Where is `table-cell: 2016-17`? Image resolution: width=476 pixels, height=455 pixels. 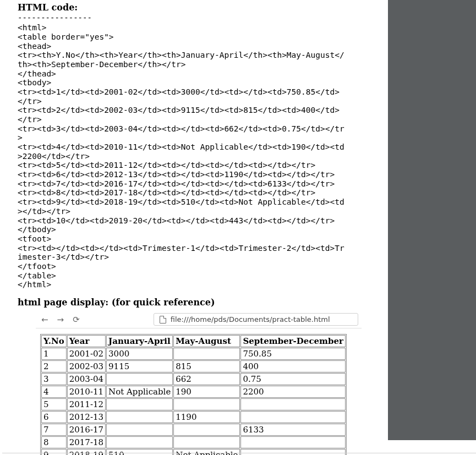
table-cell: 2016-17 is located at coordinates (86, 430).